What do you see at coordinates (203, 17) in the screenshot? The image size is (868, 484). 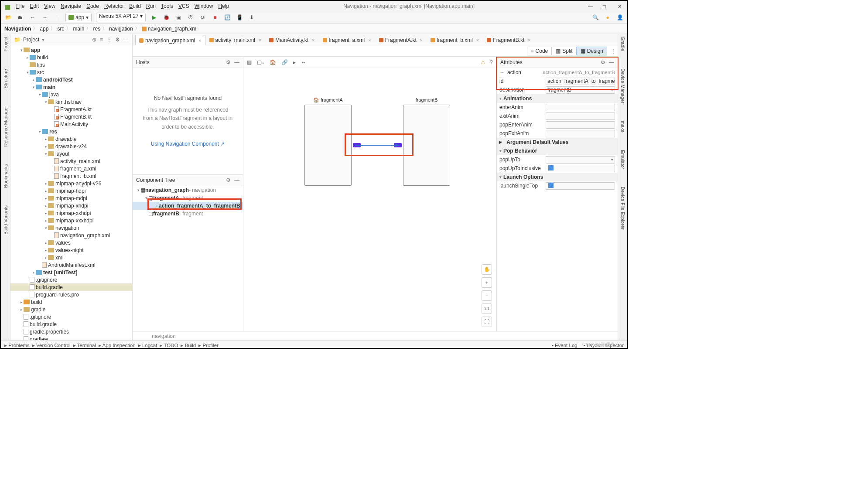 I see `attach-debugger-button: ⟳` at bounding box center [203, 17].